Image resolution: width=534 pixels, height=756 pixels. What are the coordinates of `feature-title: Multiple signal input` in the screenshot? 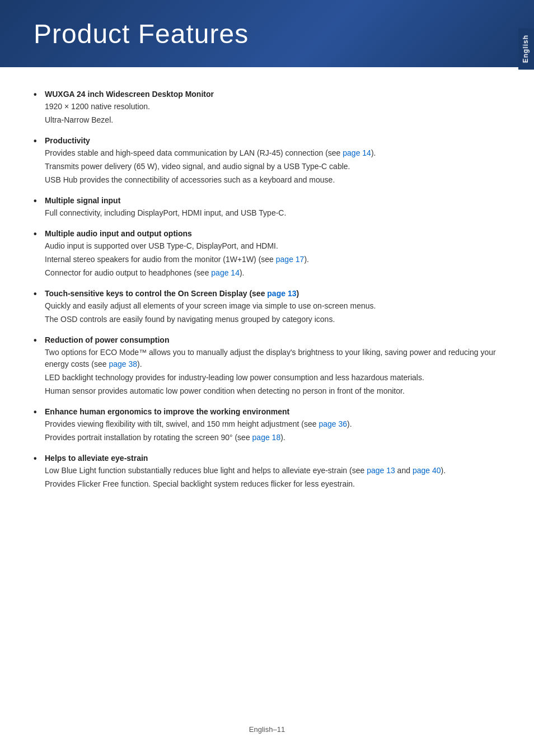 It's located at (273, 200).